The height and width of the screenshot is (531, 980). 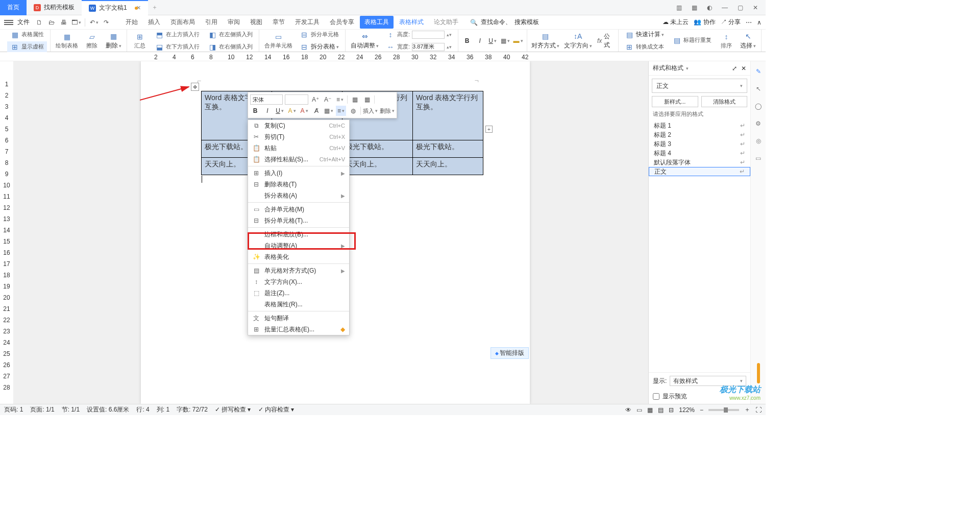 What do you see at coordinates (267, 111) in the screenshot?
I see `mini-italic-icon: I` at bounding box center [267, 111].